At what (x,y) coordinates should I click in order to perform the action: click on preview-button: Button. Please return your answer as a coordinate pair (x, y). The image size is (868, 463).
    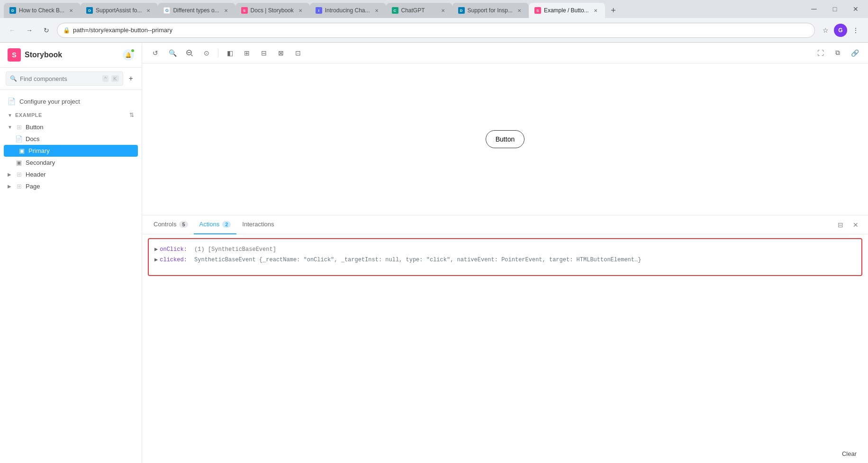
    Looking at the image, I should click on (505, 139).